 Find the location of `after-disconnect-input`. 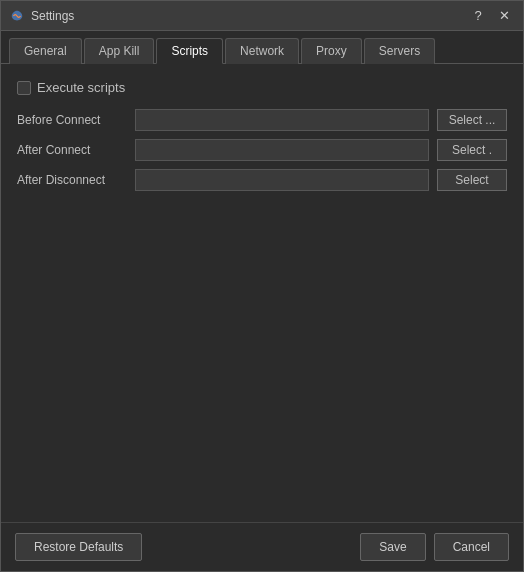

after-disconnect-input is located at coordinates (282, 180).